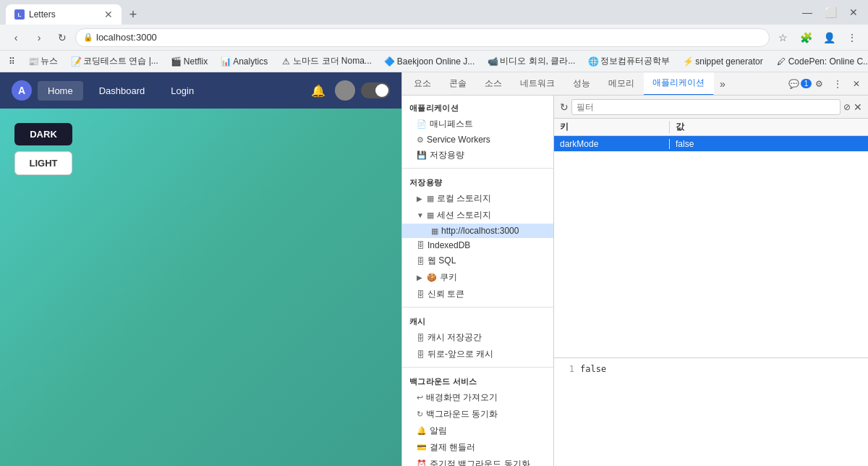  Describe the element at coordinates (477, 198) in the screenshot. I see `tree-local-storage: ▶ ▦ 로컬 스토리지` at that location.